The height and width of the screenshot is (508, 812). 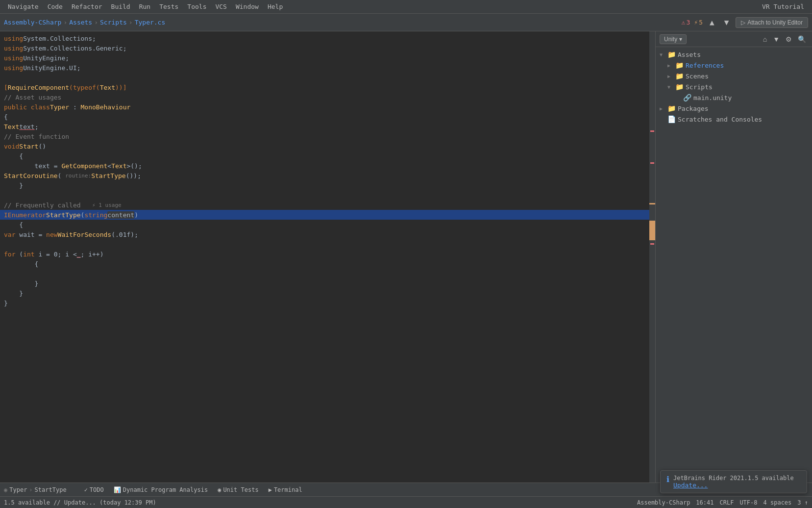 I want to click on tab-todo: ✓ TODO, so click(x=94, y=490).